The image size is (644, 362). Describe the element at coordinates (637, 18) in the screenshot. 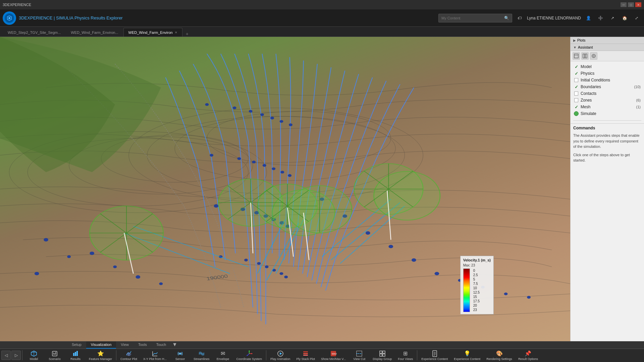

I see `expand-icon: ⤢` at that location.